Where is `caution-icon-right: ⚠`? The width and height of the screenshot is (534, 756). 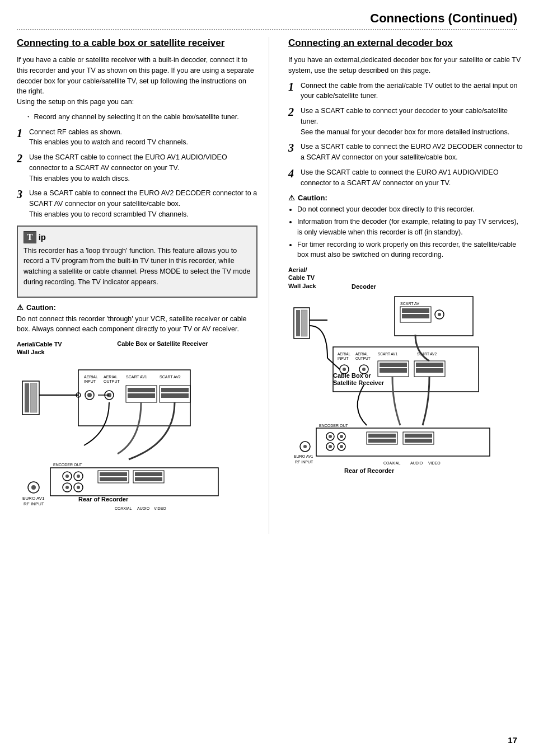 caution-icon-right: ⚠ is located at coordinates (292, 198).